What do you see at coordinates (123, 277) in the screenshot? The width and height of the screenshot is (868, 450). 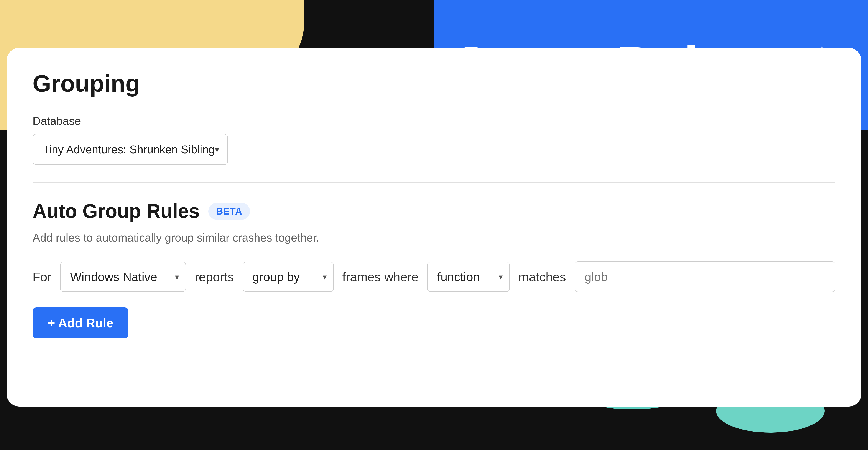 I see `platform-select-wrapper: Windows Native ▾` at bounding box center [123, 277].